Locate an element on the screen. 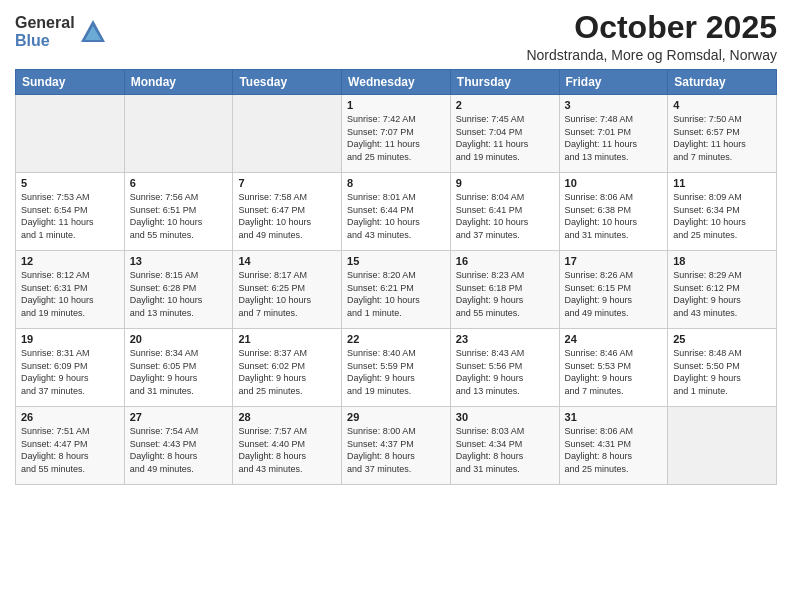 The height and width of the screenshot is (612, 792). calendar-cell: 13Sunrise: 8:15 AM Sunset: 6:28 PM Dayli… is located at coordinates (178, 290).